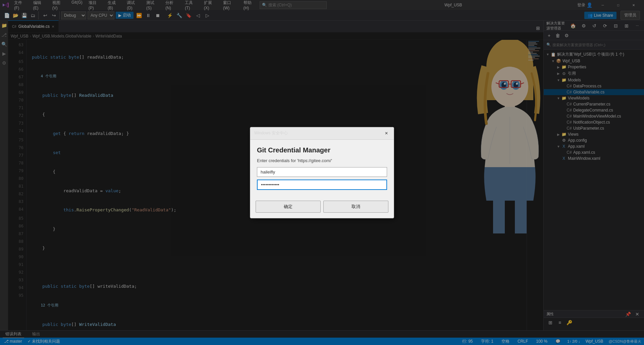  I want to click on cancel-button: 取消, so click(356, 207).